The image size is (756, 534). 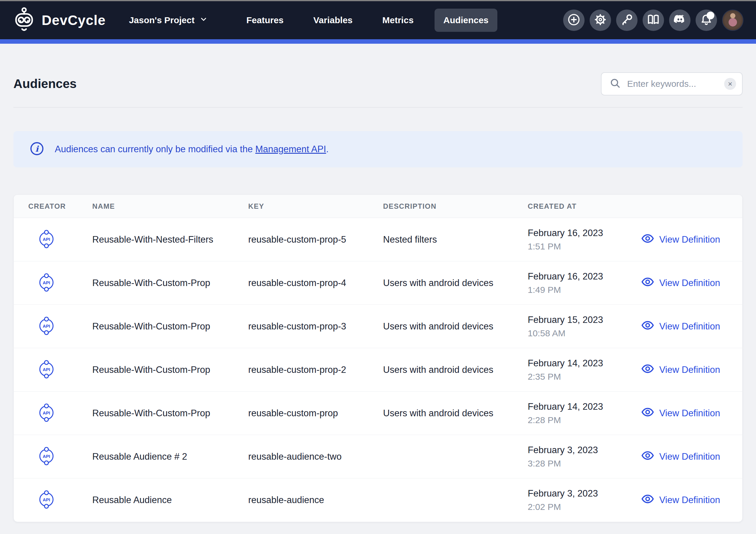 What do you see at coordinates (155, 149) in the screenshot?
I see `banner-text-before: Audiences can currently only be modified…` at bounding box center [155, 149].